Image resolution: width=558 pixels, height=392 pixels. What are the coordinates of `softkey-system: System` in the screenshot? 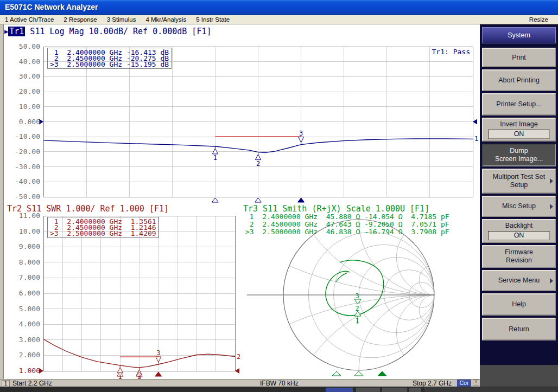 It's located at (519, 35).